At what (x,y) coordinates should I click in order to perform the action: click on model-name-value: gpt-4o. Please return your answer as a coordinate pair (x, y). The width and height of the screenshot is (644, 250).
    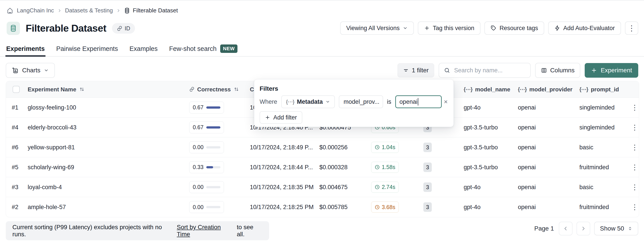
    Looking at the image, I should click on (472, 187).